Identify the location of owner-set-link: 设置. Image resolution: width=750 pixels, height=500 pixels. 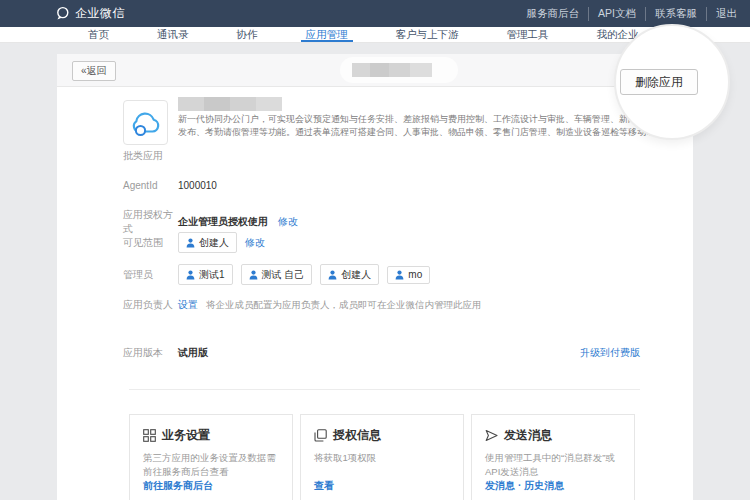
(188, 305).